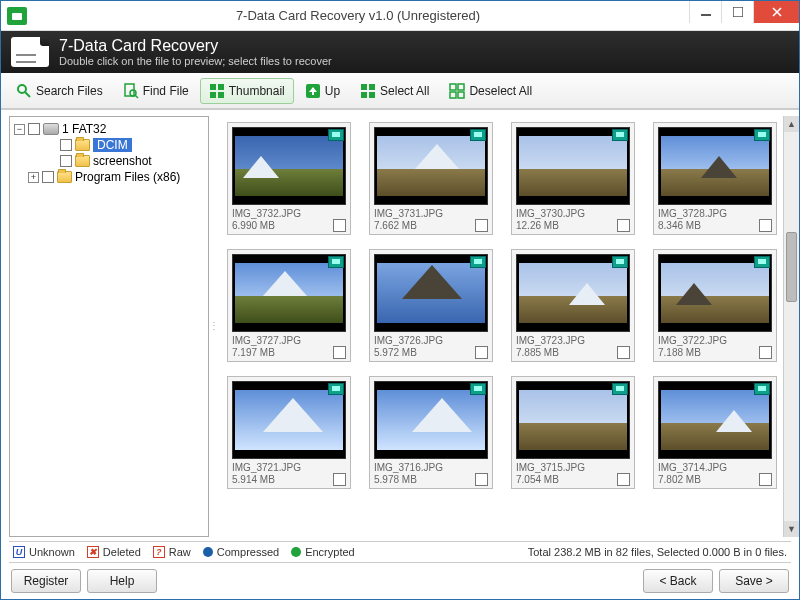  I want to click on collapse-icon: −, so click(20, 130).